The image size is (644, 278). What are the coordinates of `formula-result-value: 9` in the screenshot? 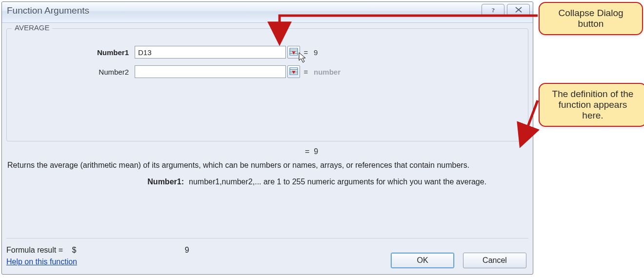 It's located at (187, 250).